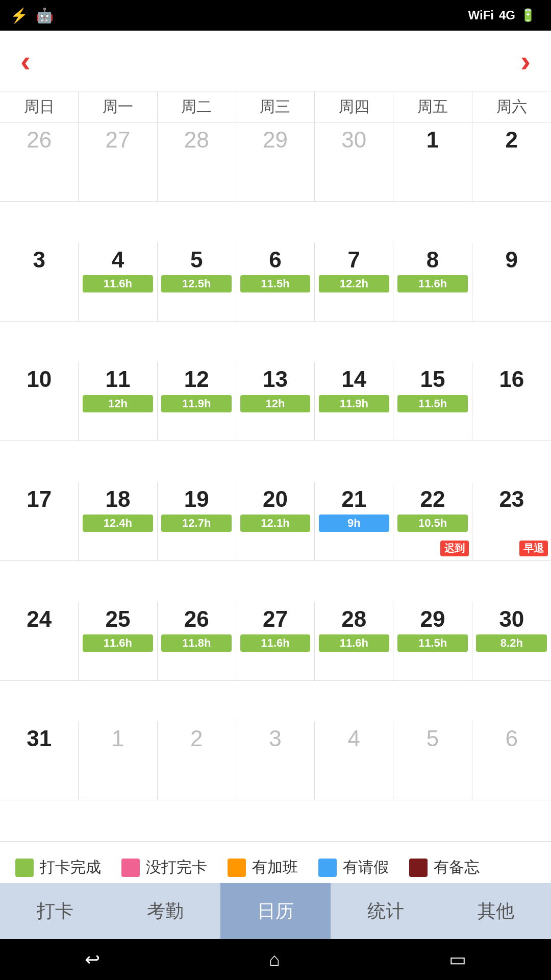 The image size is (551, 980). What do you see at coordinates (354, 162) in the screenshot?
I see `calendar-cell-w0d4: 30` at bounding box center [354, 162].